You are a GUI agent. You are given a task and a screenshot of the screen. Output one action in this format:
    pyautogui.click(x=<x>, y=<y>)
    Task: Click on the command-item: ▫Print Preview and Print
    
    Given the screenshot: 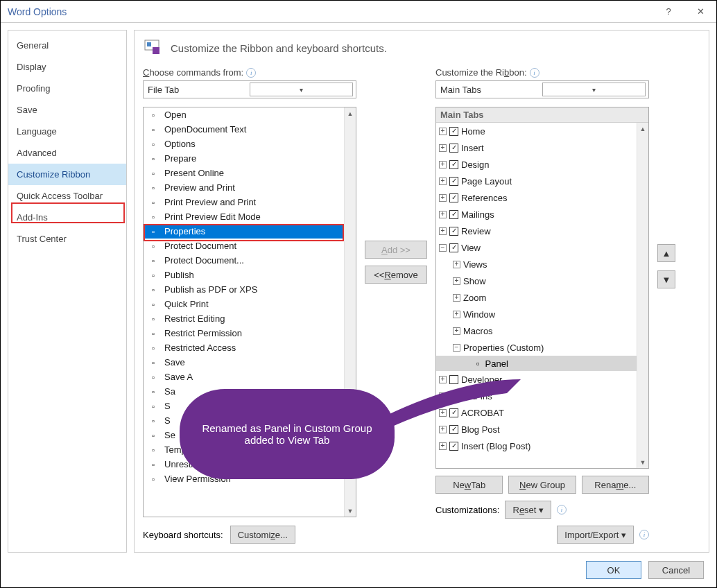 What is the action you would take?
    pyautogui.click(x=250, y=202)
    